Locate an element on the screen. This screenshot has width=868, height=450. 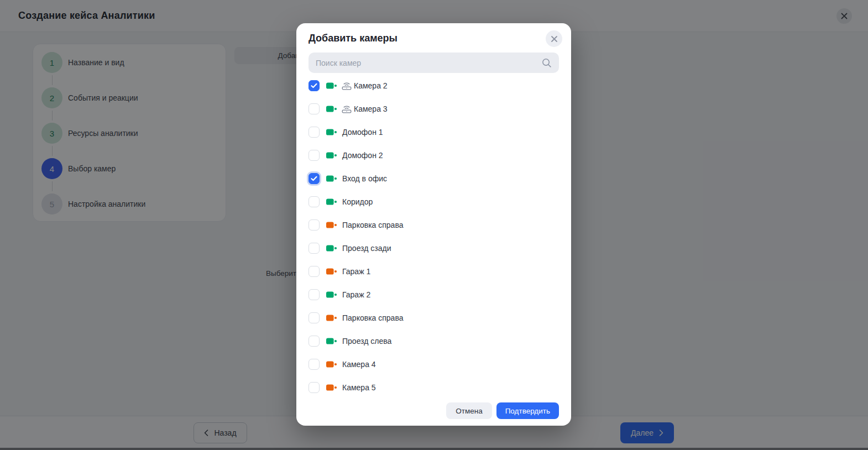
camera-name: Гараж 2 is located at coordinates (356, 295).